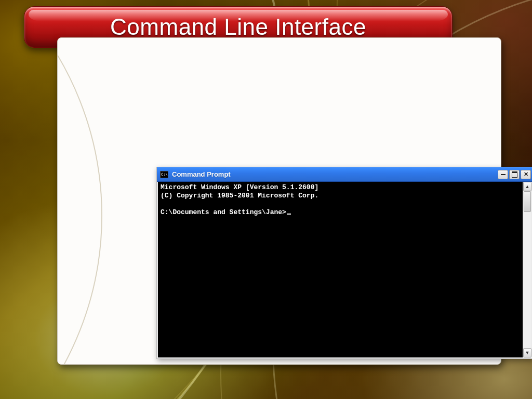  I want to click on vertical-scrollbar: ▲ ▼, so click(527, 270).